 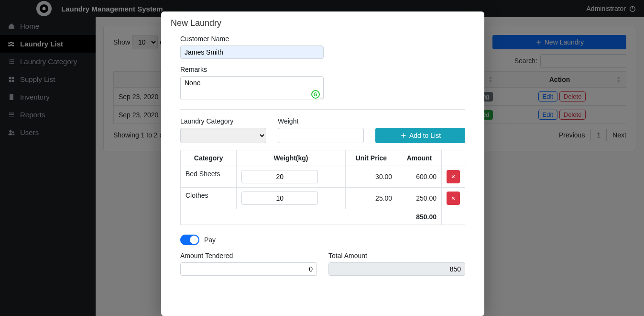 What do you see at coordinates (404, 135) in the screenshot?
I see `plus-icon` at bounding box center [404, 135].